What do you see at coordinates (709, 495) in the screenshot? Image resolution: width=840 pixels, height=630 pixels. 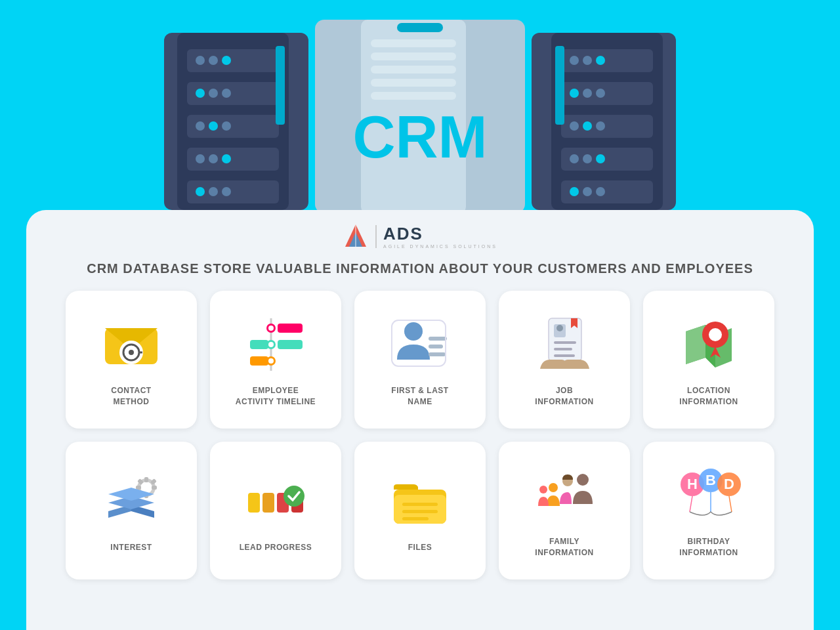 I see `birthday-icon: H B D` at bounding box center [709, 495].